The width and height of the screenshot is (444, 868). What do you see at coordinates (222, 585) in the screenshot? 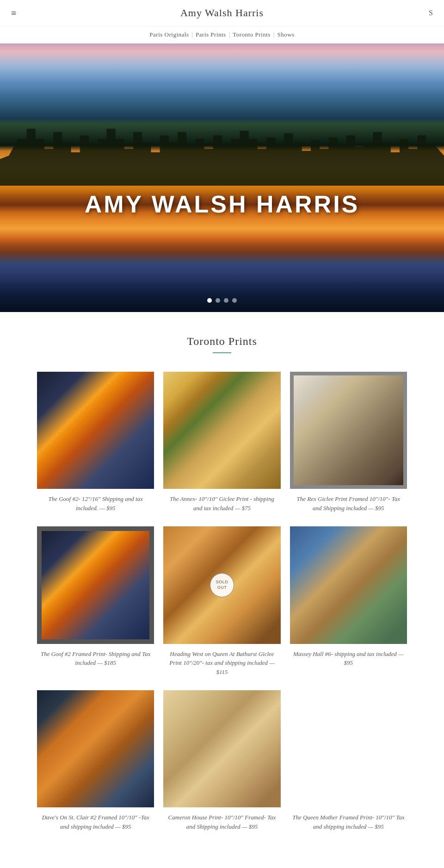
I see `sold-out-badge-heading-west: SOLDOUT` at bounding box center [222, 585].